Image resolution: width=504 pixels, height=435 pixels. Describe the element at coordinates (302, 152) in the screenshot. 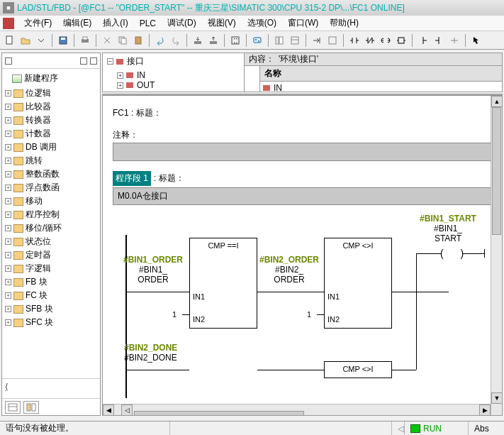

I see `block-comment-box` at that location.